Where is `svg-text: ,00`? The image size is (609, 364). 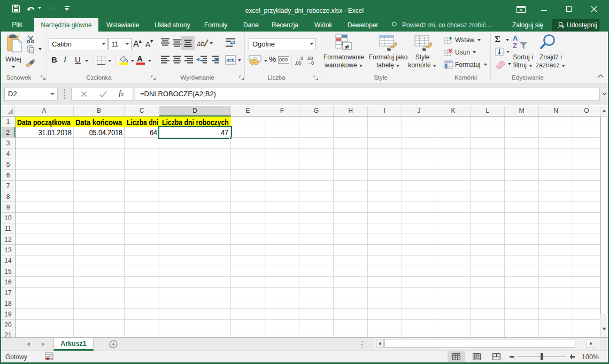
svg-text: ,00 is located at coordinates (298, 63).